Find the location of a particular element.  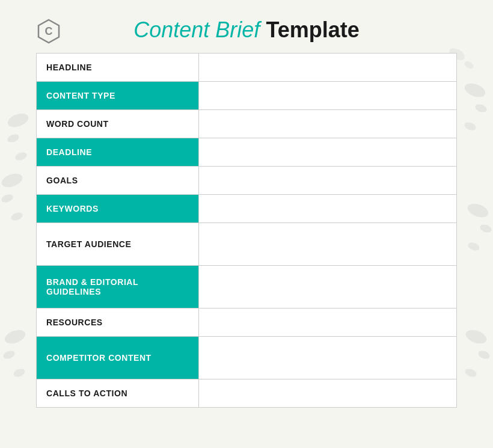

cell-label-deadline: DEADLINE is located at coordinates (118, 152).